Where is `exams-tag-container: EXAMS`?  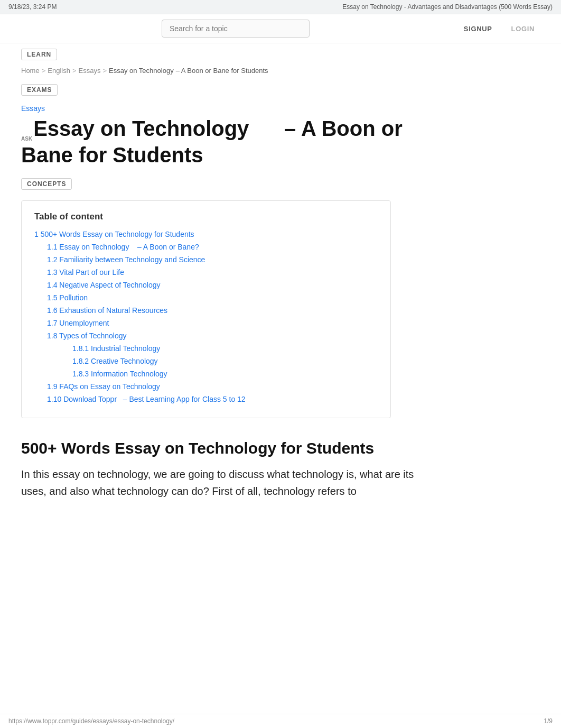 exams-tag-container: EXAMS is located at coordinates (280, 89).